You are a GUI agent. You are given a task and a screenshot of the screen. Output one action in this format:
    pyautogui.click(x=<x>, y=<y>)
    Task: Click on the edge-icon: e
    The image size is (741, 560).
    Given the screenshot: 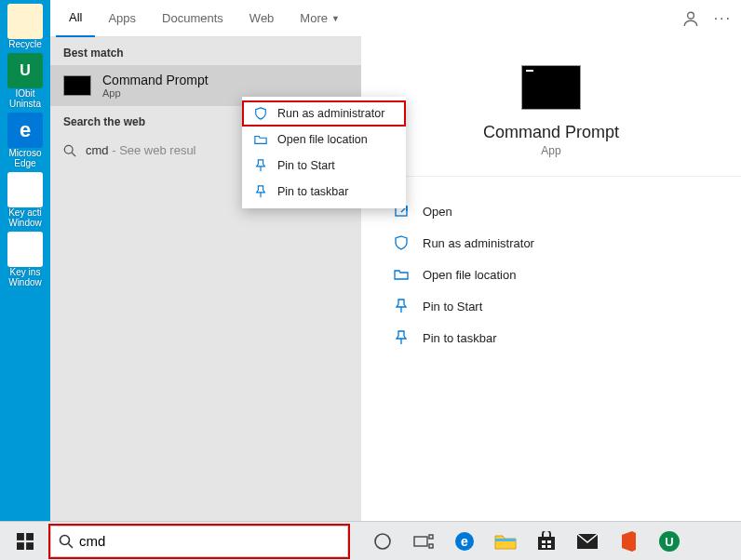 What is the action you would take?
    pyautogui.click(x=465, y=541)
    